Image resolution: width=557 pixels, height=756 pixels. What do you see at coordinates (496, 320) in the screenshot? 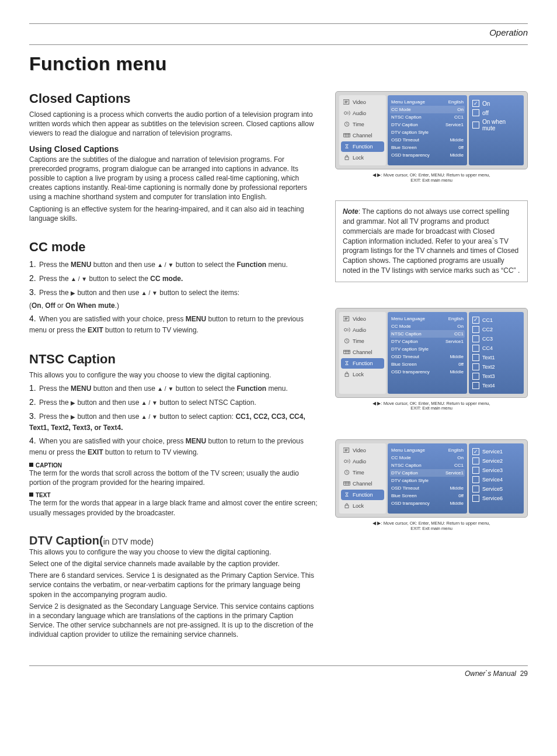
I see `osd-option: CC1` at bounding box center [496, 320].